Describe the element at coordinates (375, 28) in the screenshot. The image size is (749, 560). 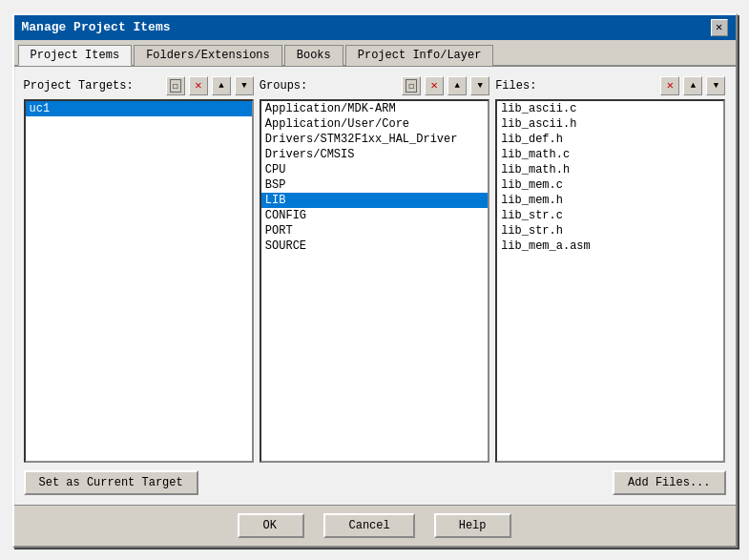
I see `title-bar: Manage Project Items ✕` at that location.